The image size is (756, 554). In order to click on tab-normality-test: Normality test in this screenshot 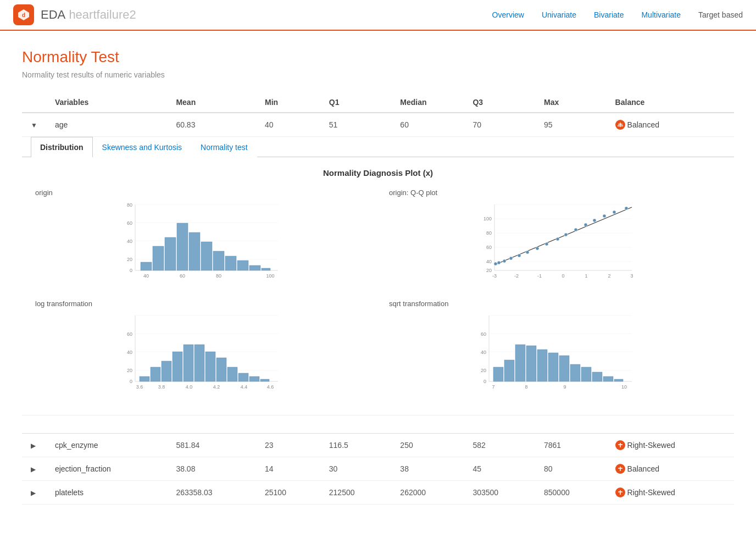, I will do `click(224, 147)`.